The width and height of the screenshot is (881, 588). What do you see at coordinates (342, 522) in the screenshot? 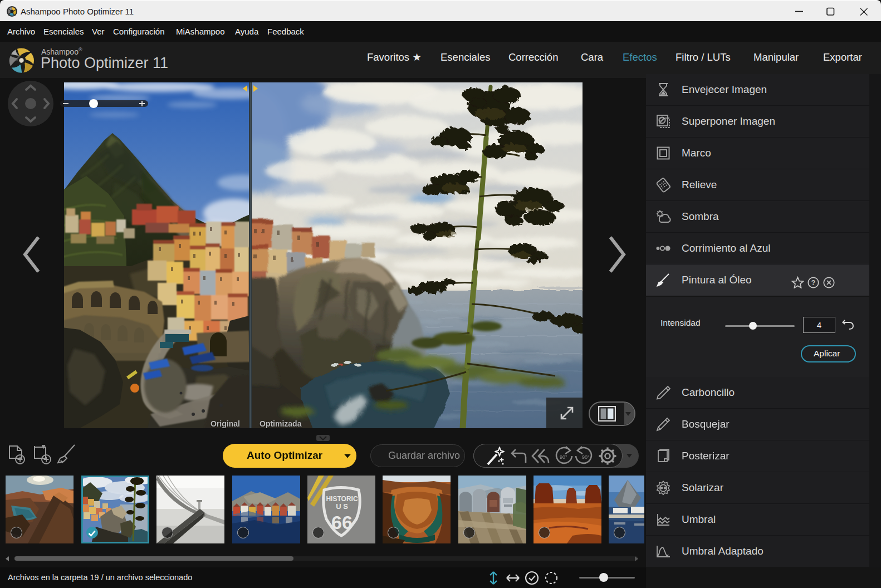
I see `svg-text: 66` at bounding box center [342, 522].